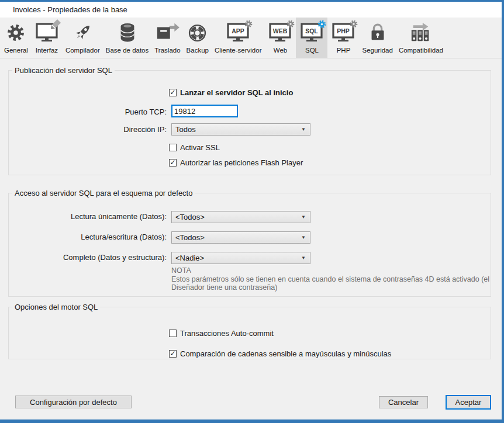 This screenshot has width=504, height=423. I want to click on toolbar-item-php: PHP PHP, so click(343, 37).